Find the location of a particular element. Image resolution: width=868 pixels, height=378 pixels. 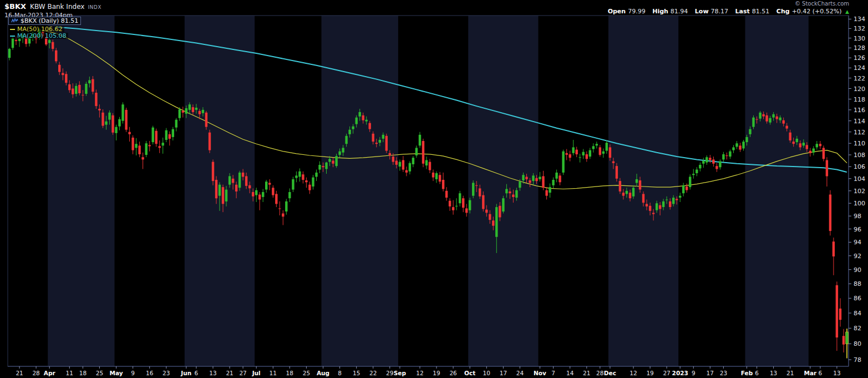

last-label: Last is located at coordinates (743, 11).